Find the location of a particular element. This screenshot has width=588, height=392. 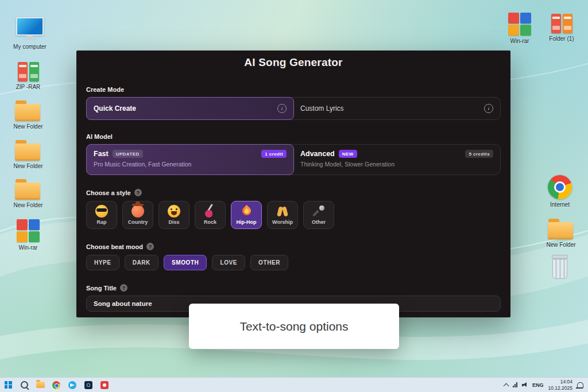

tooltip-text: Text-to-song options is located at coordinates (294, 327).